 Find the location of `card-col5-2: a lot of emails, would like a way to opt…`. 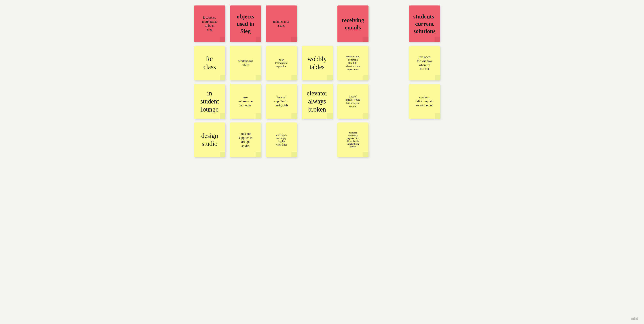

card-col5-2: a lot of emails, would like a way to opt… is located at coordinates (353, 102).